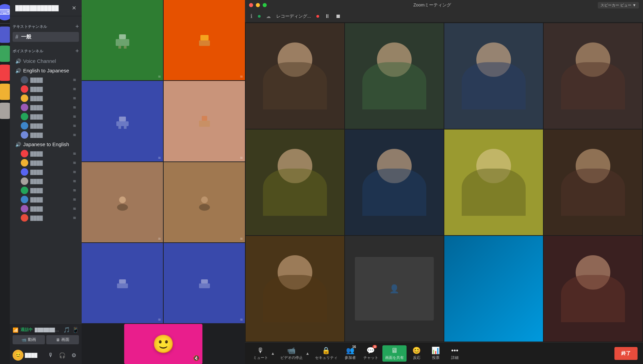  Describe the element at coordinates (29, 340) in the screenshot. I see `video-action-btn: 📹 動画` at that location.